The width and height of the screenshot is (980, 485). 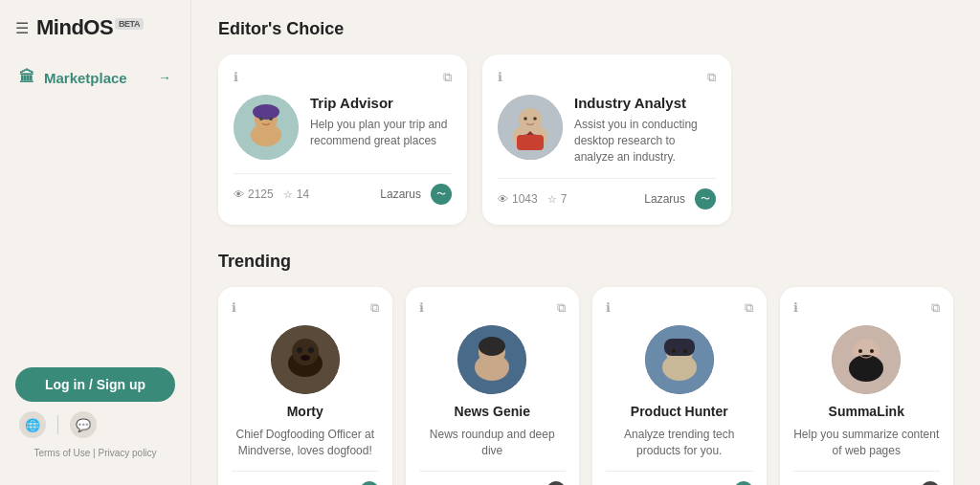 What do you see at coordinates (645, 130) in the screenshot?
I see `agent-info: Industry Analyst Assist you in conductin…` at bounding box center [645, 130].